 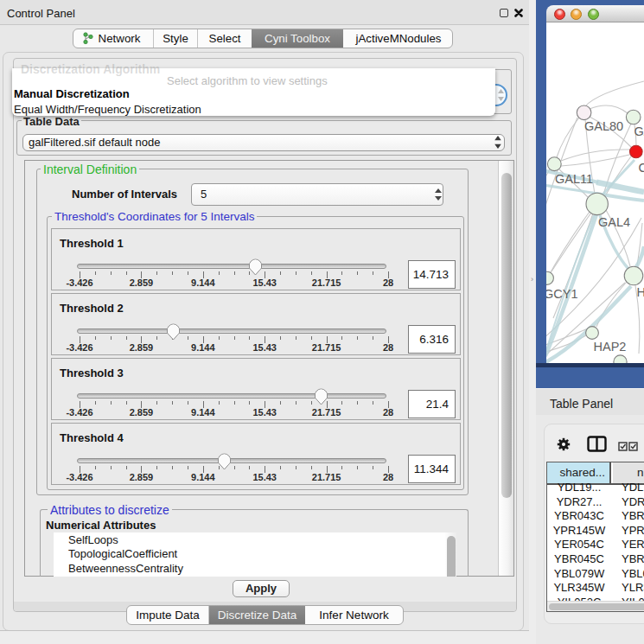 What do you see at coordinates (641, 292) in the screenshot?
I see `svg-text: H` at bounding box center [641, 292].